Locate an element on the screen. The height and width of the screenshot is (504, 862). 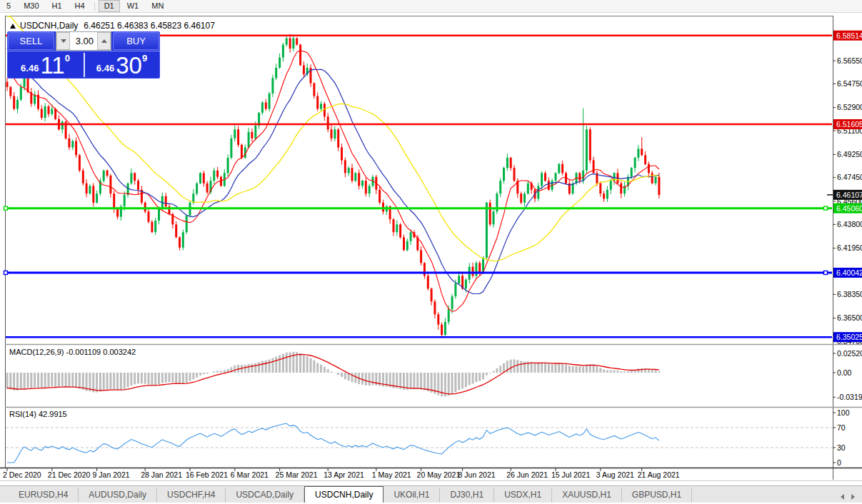
svg-text: 6.51605 is located at coordinates (849, 124).